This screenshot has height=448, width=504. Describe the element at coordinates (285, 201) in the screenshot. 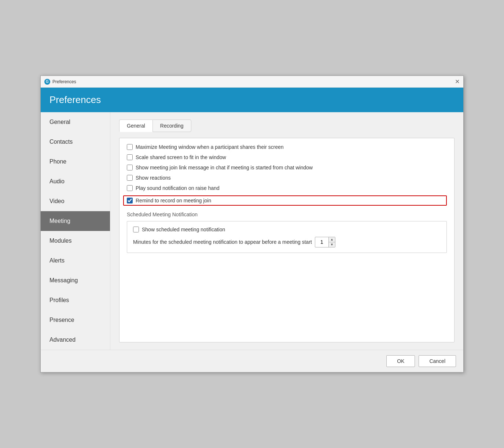

I see `checkbox-row-remind-record: Remind to record on meeting join` at that location.